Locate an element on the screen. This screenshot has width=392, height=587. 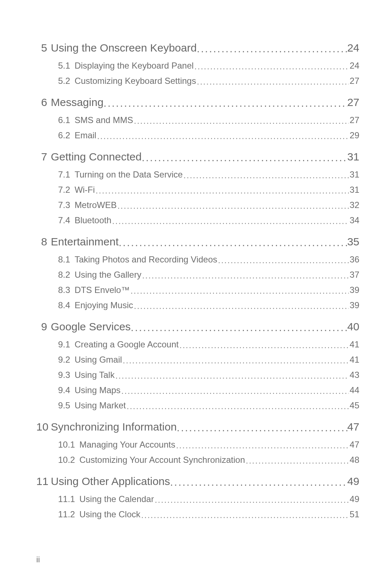
toc-chapter-number: 7 is located at coordinates (44, 157).